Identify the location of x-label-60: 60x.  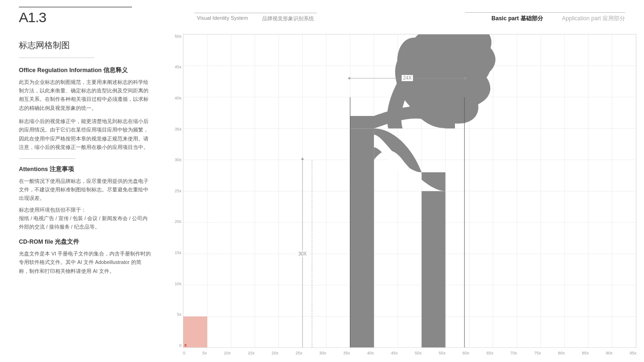
(466, 353).